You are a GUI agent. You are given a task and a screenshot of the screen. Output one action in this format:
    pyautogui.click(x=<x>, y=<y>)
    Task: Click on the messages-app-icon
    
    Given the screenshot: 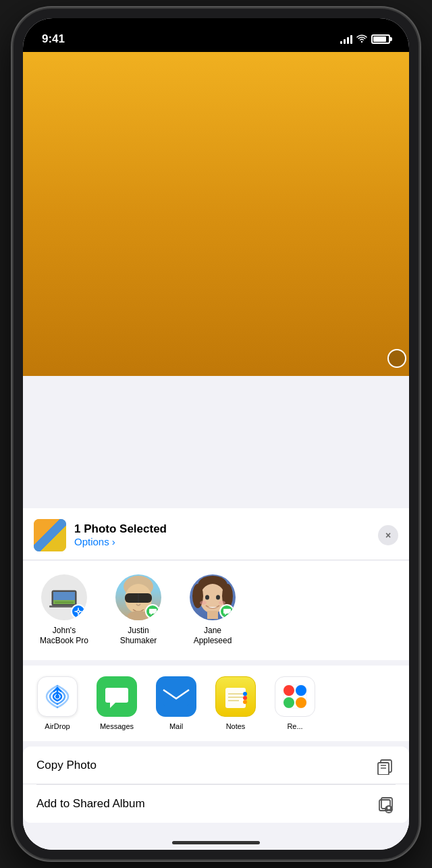 What is the action you would take?
    pyautogui.click(x=117, y=697)
    